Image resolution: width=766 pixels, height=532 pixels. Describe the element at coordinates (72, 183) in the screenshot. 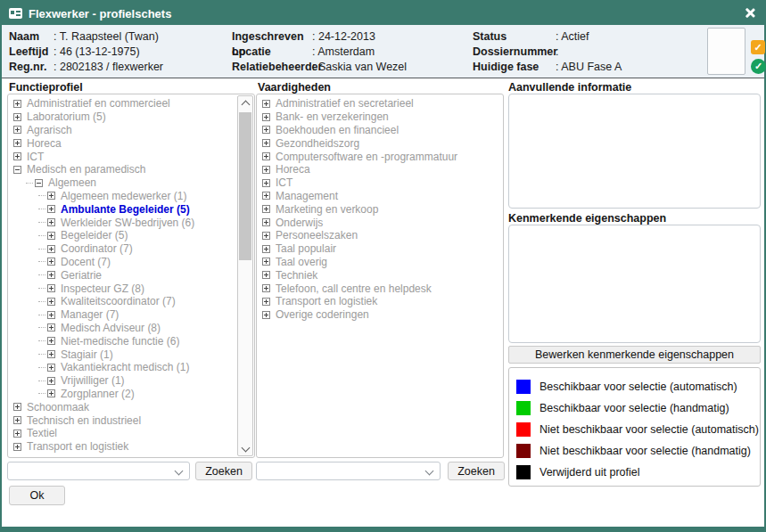

I see `tree-item-label: Algemeen` at that location.